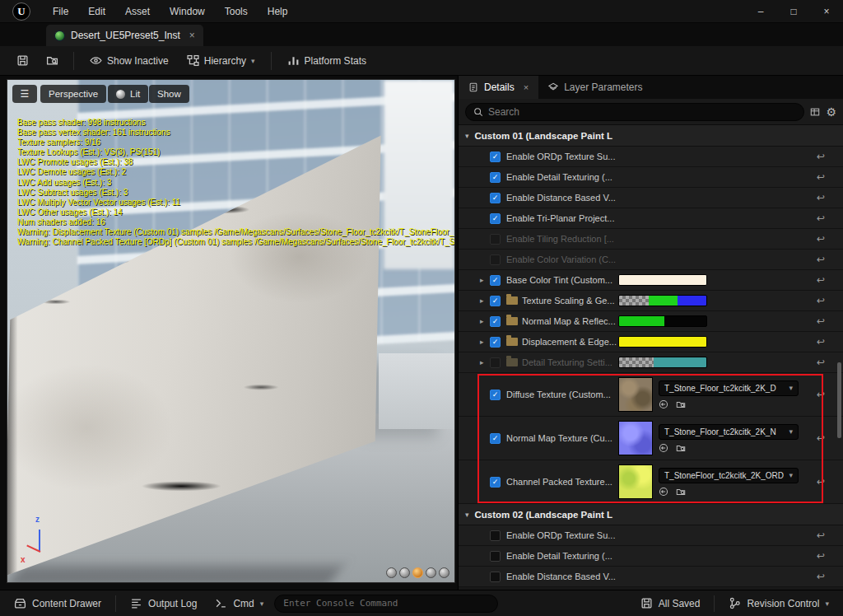 The width and height of the screenshot is (843, 616). I want to click on asset-tab: Desert_UE5Preset5_Inst ×, so click(125, 35).